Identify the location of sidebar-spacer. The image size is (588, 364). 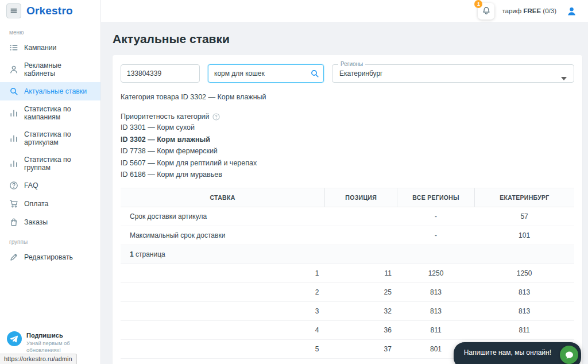
(51, 299).